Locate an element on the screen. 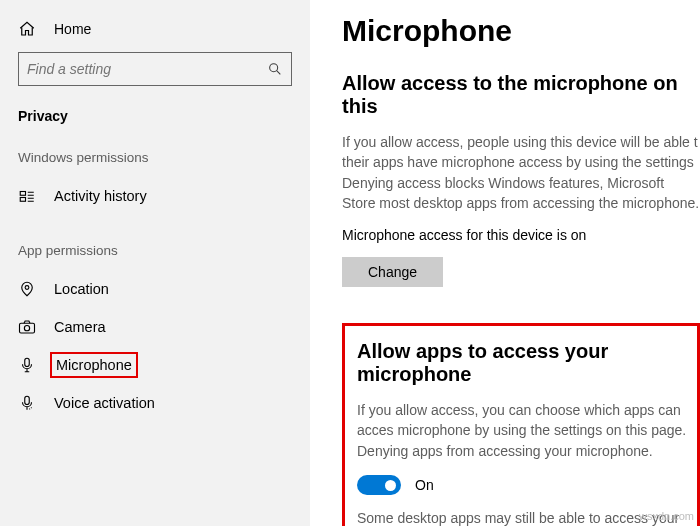 The image size is (700, 526). sidebar-item-camera: Camera is located at coordinates (155, 327).